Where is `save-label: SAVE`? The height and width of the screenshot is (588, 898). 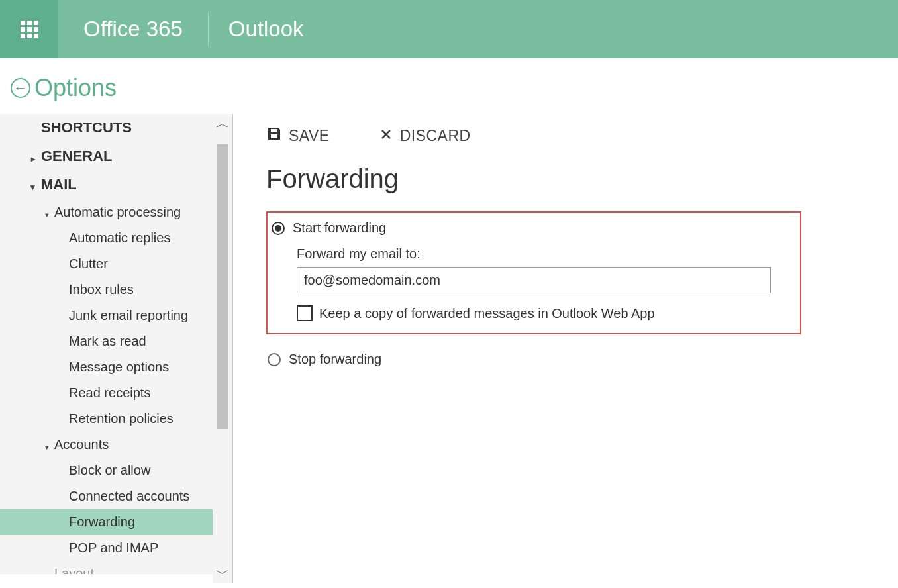 save-label: SAVE is located at coordinates (309, 136).